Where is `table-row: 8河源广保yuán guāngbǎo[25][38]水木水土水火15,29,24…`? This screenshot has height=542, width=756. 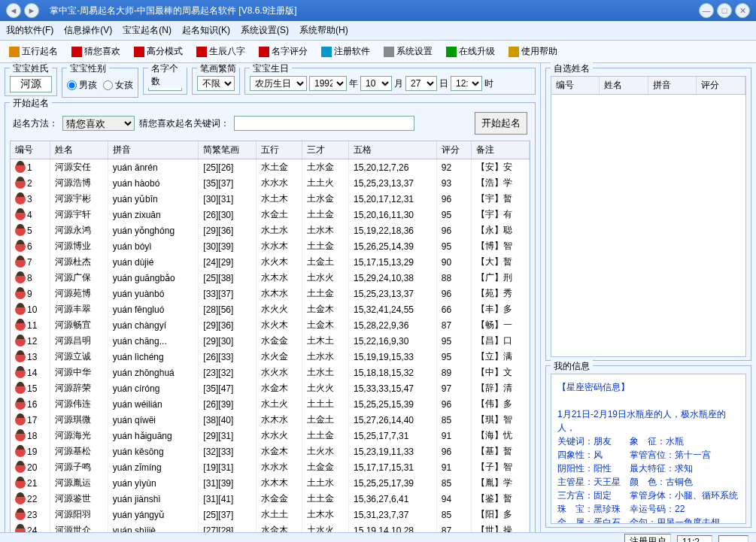 table-row: 8河源广保yuán guāngbǎo[25][38]水木水土水火15,29,24… is located at coordinates (270, 278).